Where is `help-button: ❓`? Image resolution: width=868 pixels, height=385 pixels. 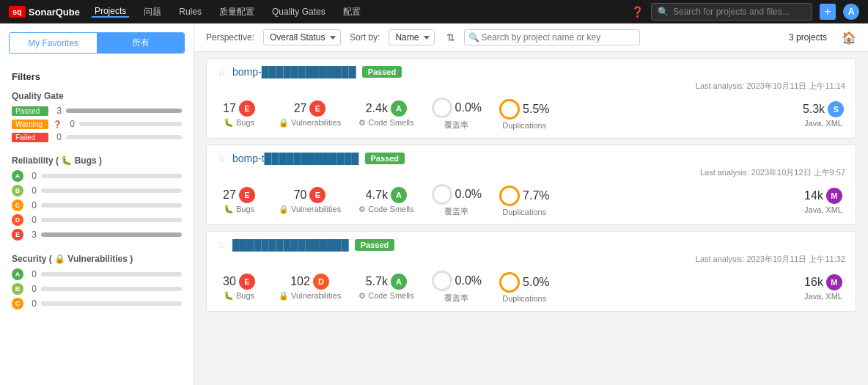
help-button: ❓ is located at coordinates (638, 12).